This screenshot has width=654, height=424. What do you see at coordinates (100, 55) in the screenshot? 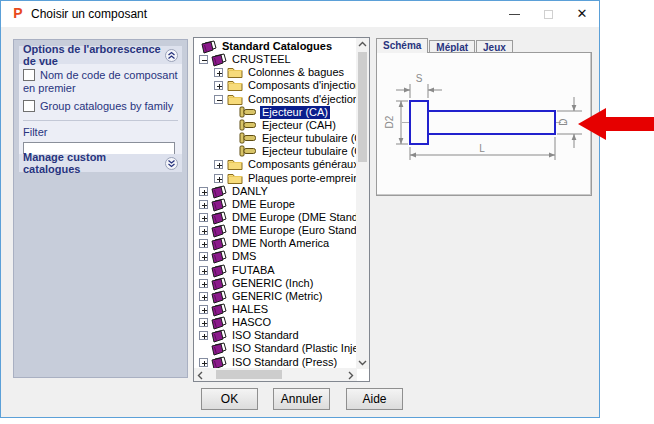
I see `view-options-header: Options de l'arborescence de vue` at bounding box center [100, 55].